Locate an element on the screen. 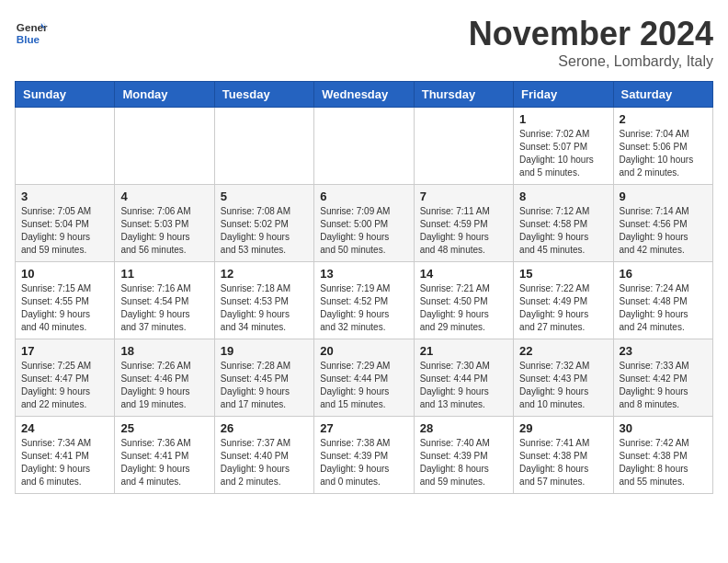 This screenshot has height=563, width=728. calendar-week-1: 1Sunrise: 7:02 AM Sunset: 5:07 PM Daylig… is located at coordinates (364, 146).